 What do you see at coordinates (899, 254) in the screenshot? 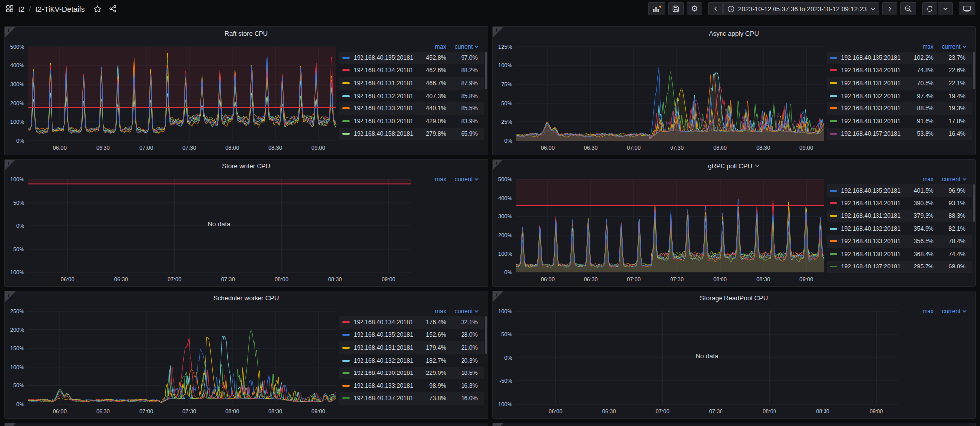
I see `legend-item: 192.168.40.130:20181368.4%74.4%` at bounding box center [899, 254].